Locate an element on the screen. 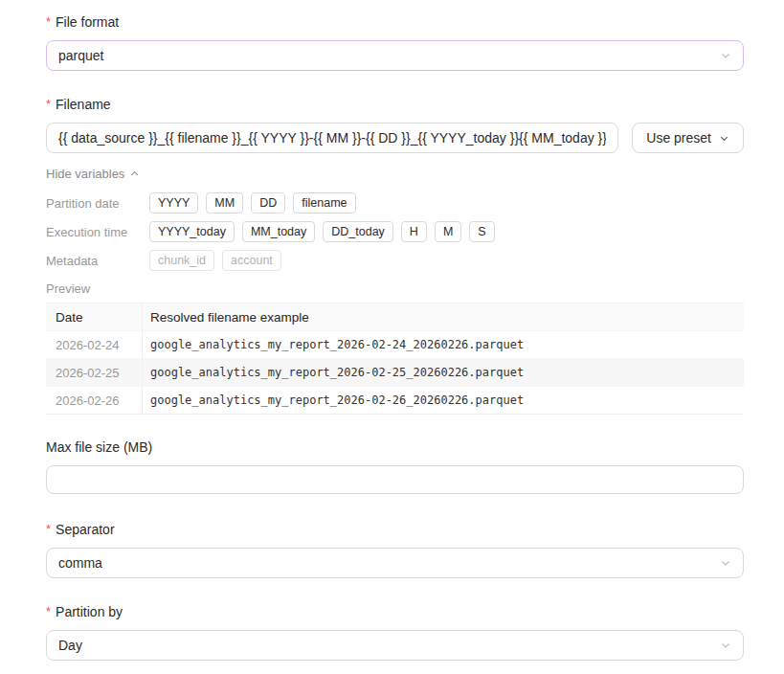 The height and width of the screenshot is (674, 784). preview-table: Date Resolved filename example 2026-02-2… is located at coordinates (394, 358).